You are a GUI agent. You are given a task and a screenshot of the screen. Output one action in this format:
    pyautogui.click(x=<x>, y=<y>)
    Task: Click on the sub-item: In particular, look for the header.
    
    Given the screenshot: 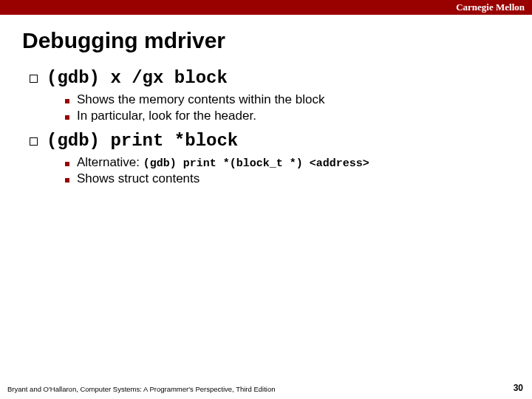 What is the action you would take?
    pyautogui.click(x=284, y=116)
    